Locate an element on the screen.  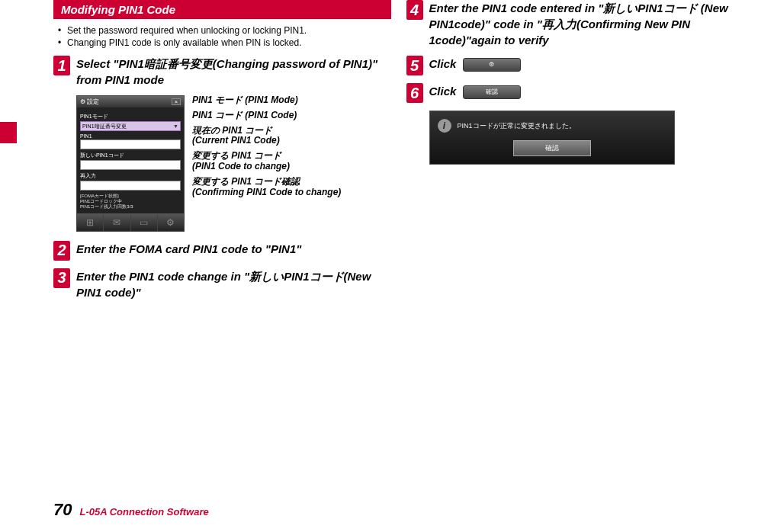
step-6: 6 Click 確認 is located at coordinates (575, 93).